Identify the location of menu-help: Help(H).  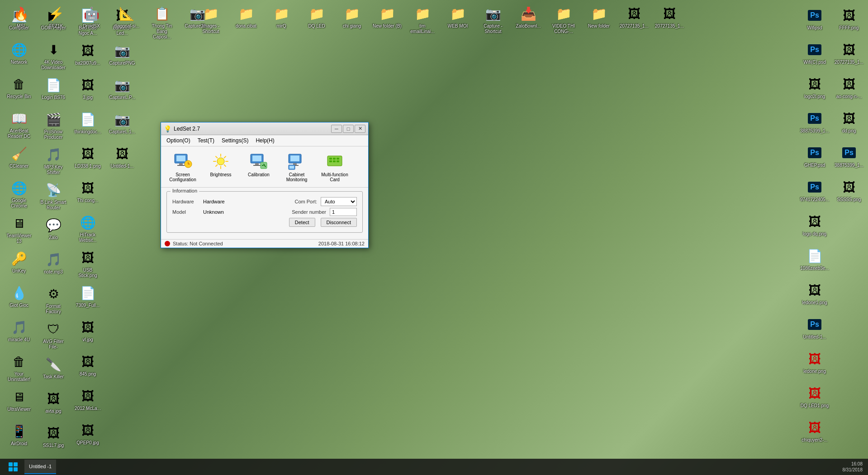
(265, 141).